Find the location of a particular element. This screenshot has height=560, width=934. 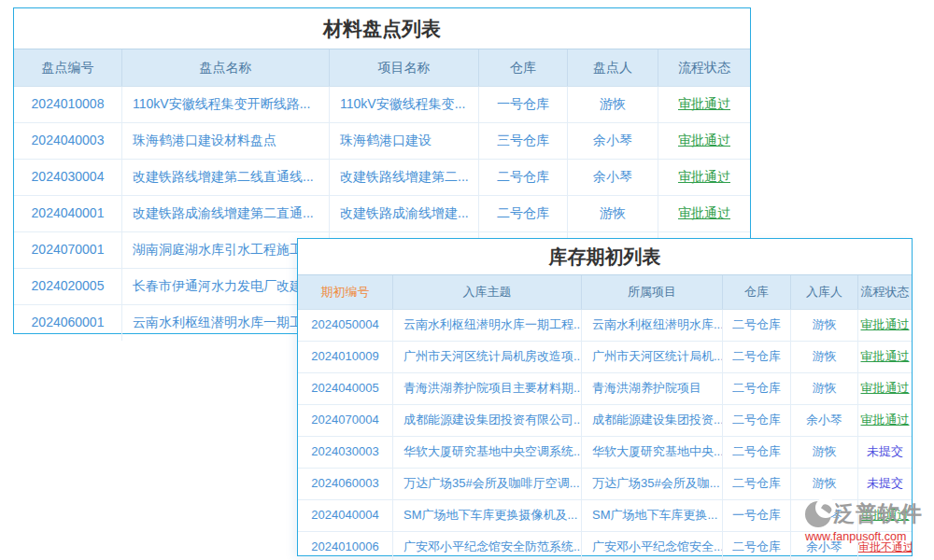

cell-id: 2024030003 is located at coordinates (346, 452).